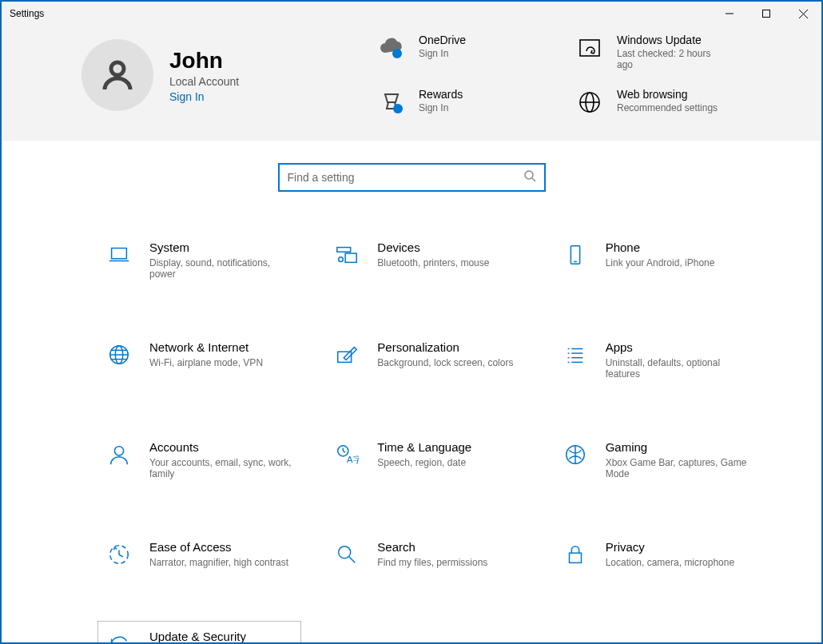 The width and height of the screenshot is (823, 644). What do you see at coordinates (673, 40) in the screenshot?
I see `header-item-title: Windows Update` at bounding box center [673, 40].